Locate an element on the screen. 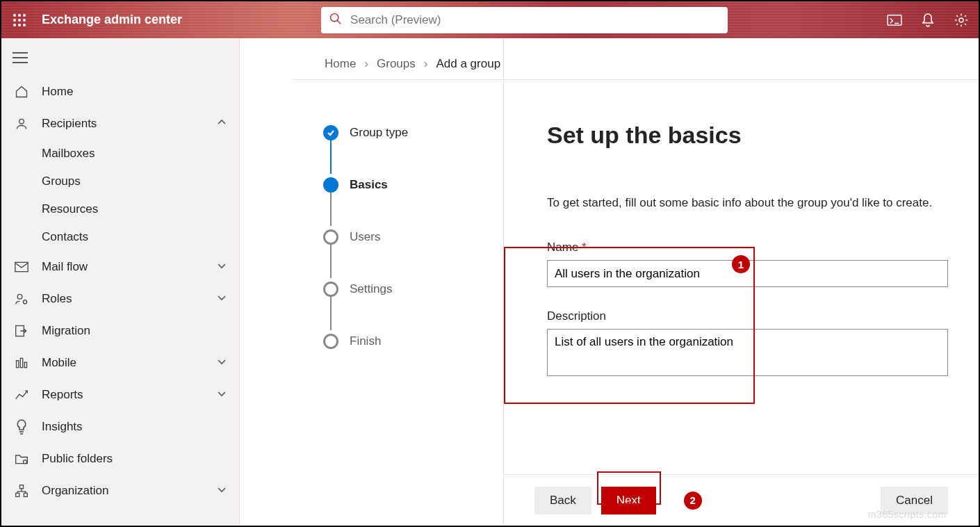 This screenshot has height=527, width=980. nav-mobile: Mobile is located at coordinates (120, 363).